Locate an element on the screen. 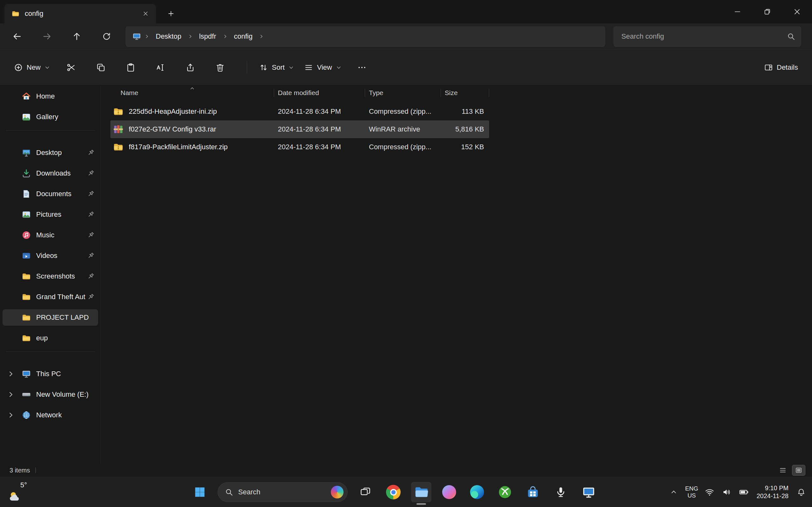 The image size is (812, 507). videos-icon is located at coordinates (26, 256).